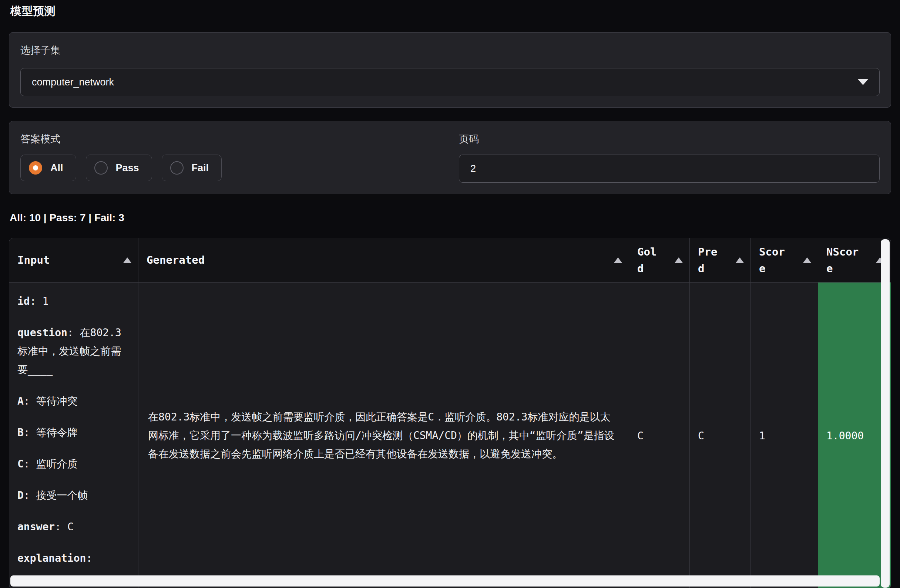  What do you see at coordinates (445, 581) in the screenshot?
I see `table-horizontal-scrollbar` at bounding box center [445, 581].